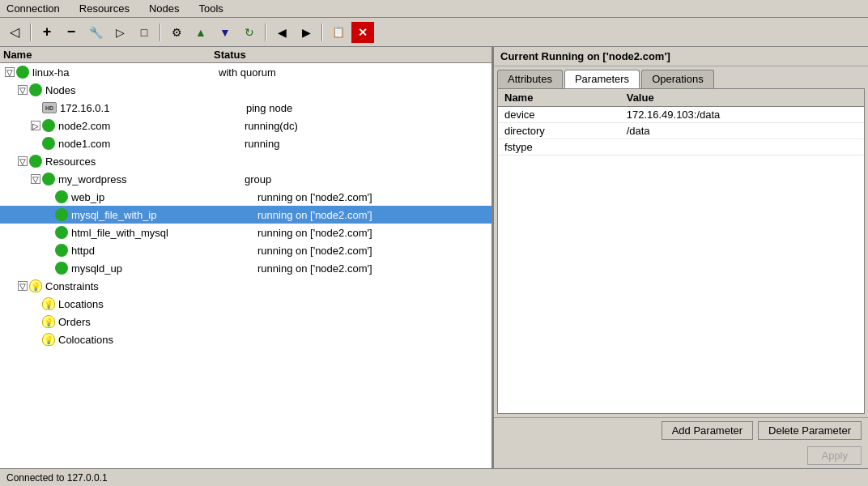 The width and height of the screenshot is (868, 486). Describe the element at coordinates (164, 198) in the screenshot. I see `webip-label: web_ip` at that location.